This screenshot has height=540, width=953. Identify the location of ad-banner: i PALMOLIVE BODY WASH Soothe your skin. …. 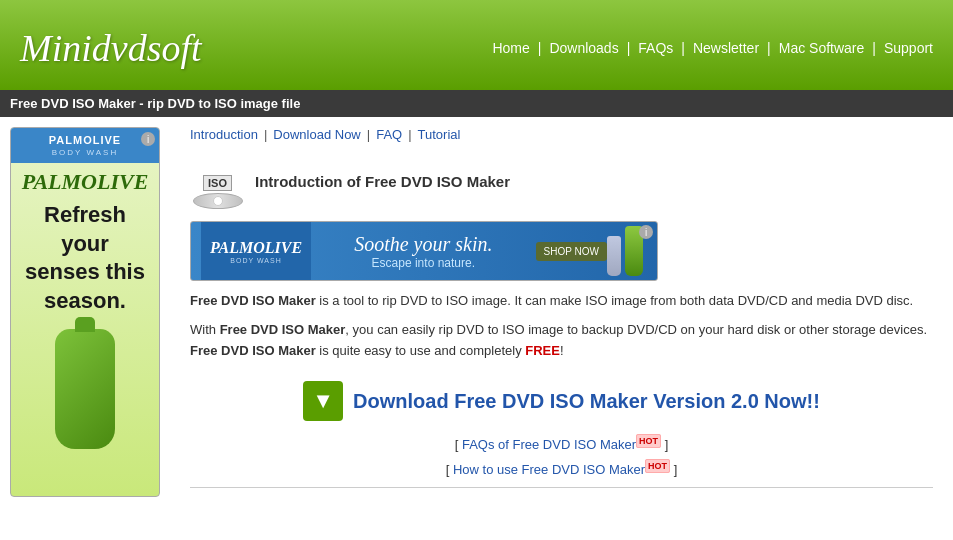
(424, 251).